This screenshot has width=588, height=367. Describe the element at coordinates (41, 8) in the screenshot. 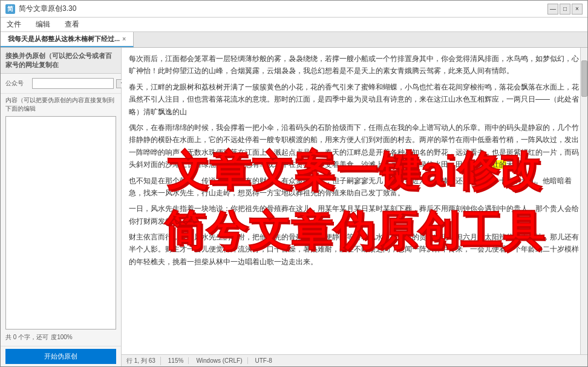

I see `title-bar-left: 简 简兮文章原创3.30` at that location.